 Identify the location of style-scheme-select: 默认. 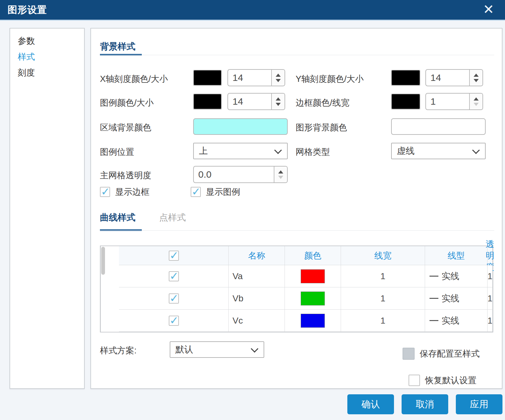
(217, 350).